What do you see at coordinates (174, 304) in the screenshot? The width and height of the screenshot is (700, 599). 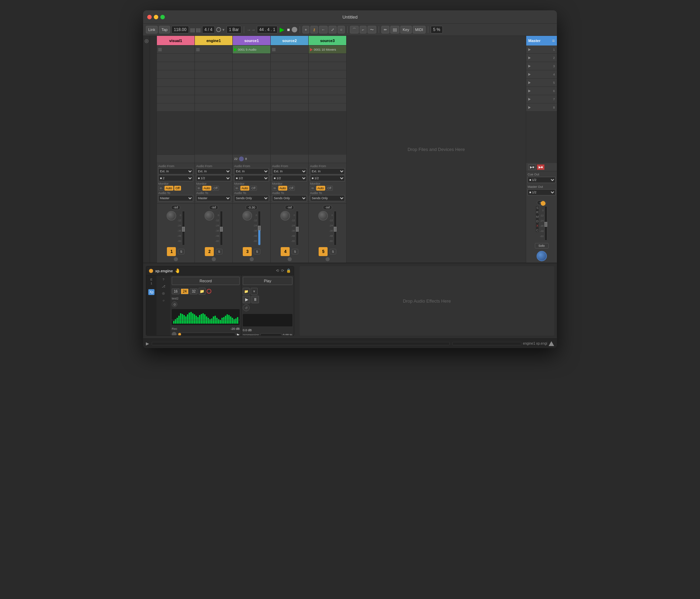 I see `settings-icon: ⚙` at bounding box center [174, 304].